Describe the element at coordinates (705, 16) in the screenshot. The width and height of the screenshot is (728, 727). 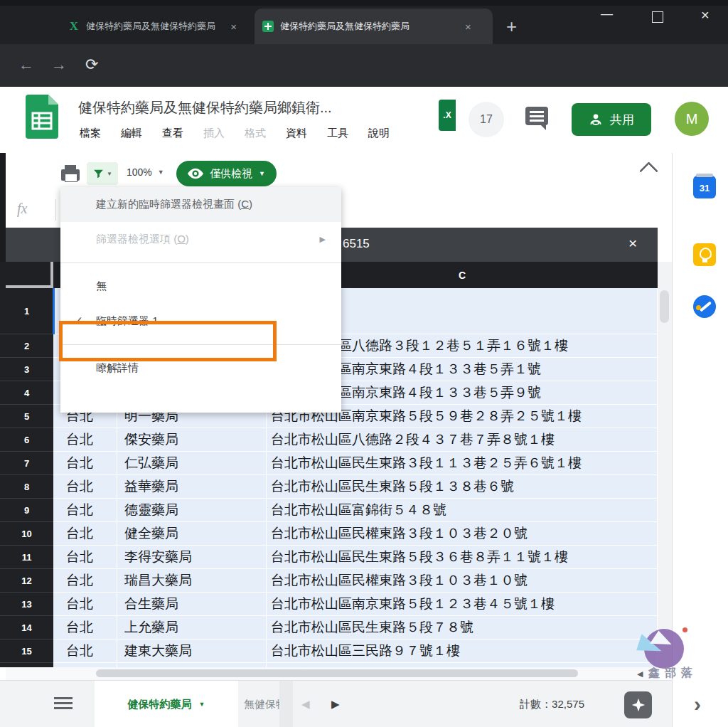
I see `close-window-button: ×` at that location.